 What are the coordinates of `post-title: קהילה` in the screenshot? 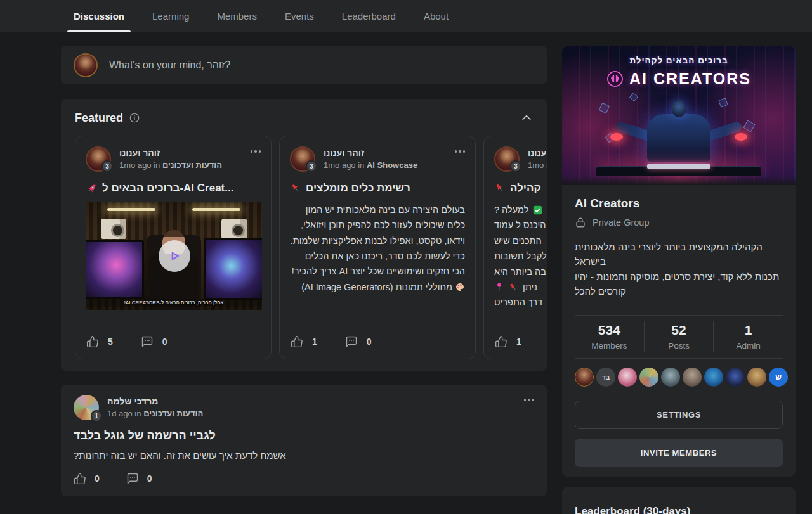 It's located at (520, 188).